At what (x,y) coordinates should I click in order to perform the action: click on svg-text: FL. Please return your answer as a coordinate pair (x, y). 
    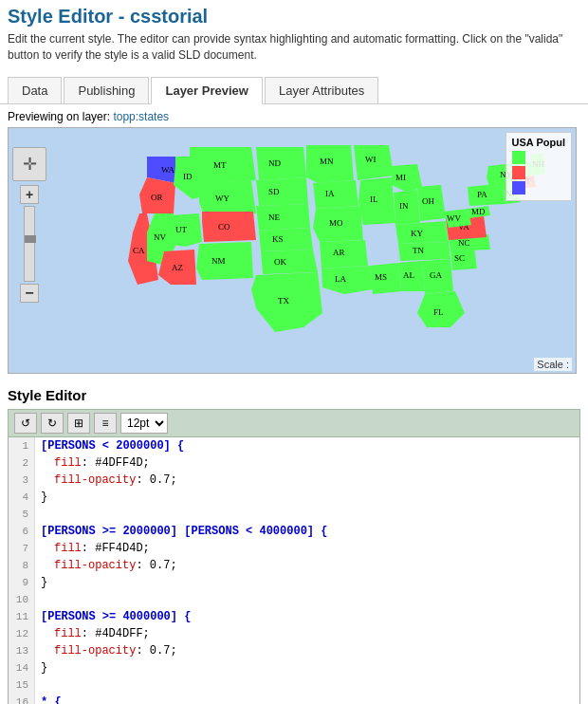
    Looking at the image, I should click on (438, 312).